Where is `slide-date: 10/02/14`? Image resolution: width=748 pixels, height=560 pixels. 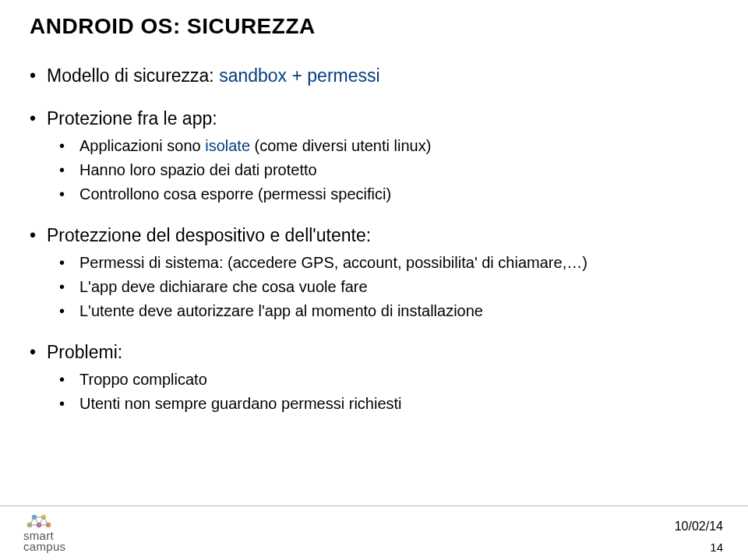
slide-date: 10/02/14 is located at coordinates (699, 527).